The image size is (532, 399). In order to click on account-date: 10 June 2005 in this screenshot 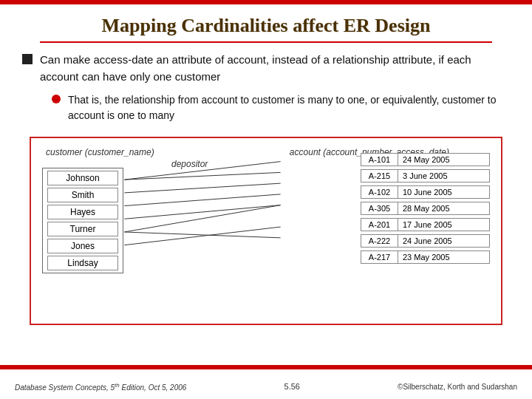, I will do `click(427, 192)`.